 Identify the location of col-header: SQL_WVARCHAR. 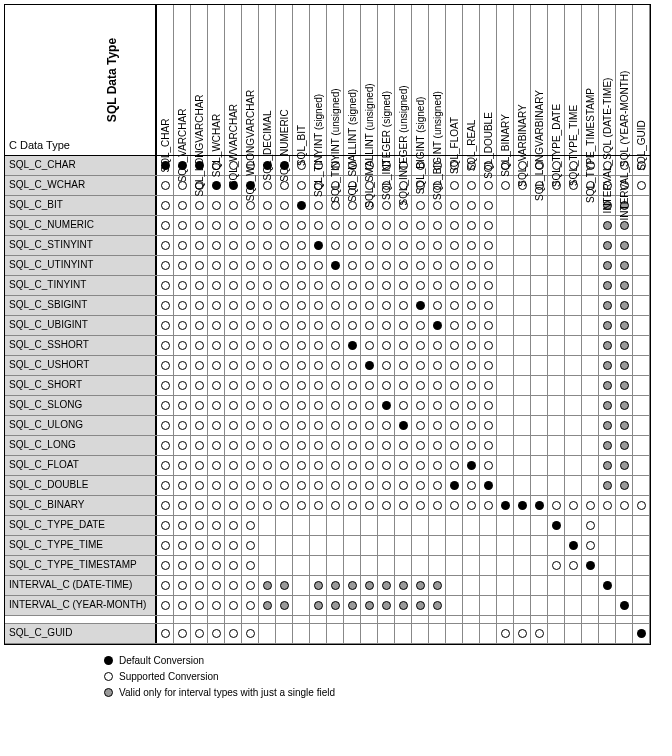
(234, 80).